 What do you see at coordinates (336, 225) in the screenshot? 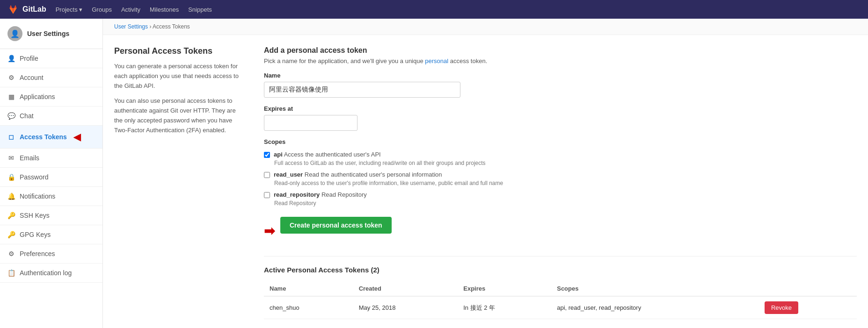
I see `create-token-button: Create personal access token` at bounding box center [336, 225].